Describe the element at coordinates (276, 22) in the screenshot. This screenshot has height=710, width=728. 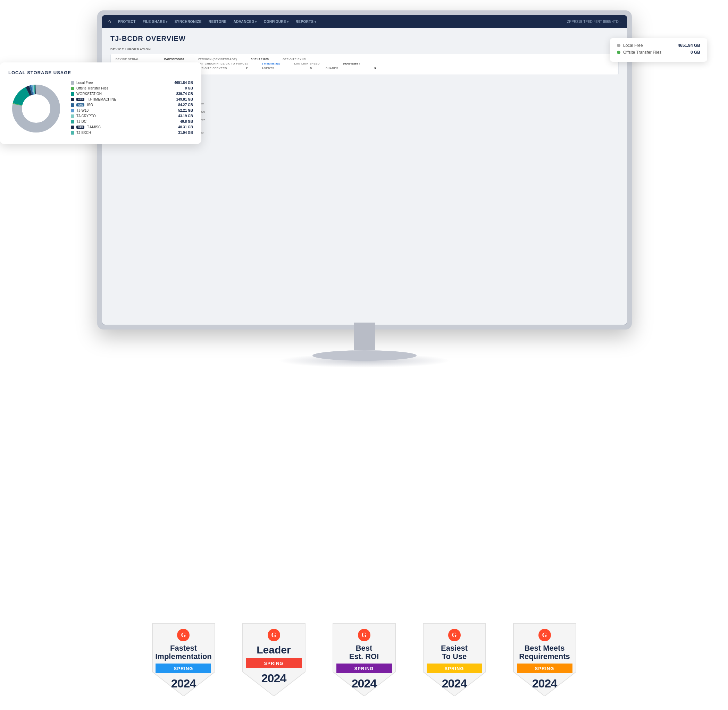
I see `nav-configure: CONFIGURE` at that location.